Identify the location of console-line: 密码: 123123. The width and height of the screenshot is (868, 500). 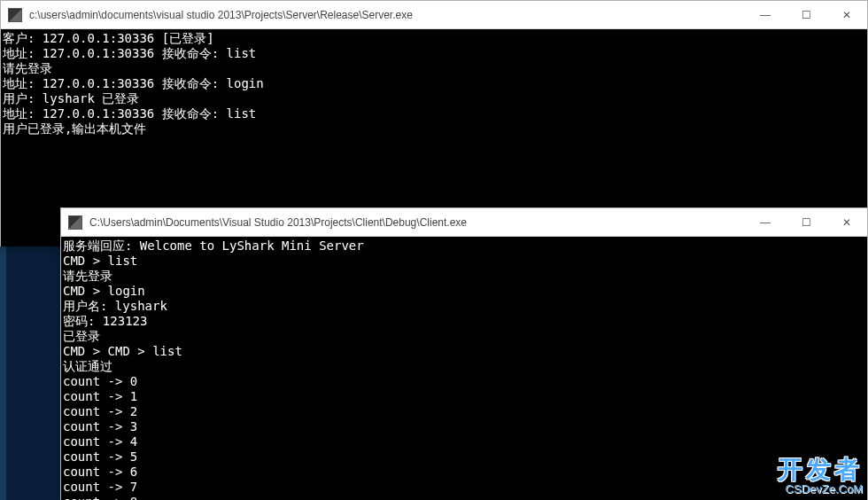
(464, 321).